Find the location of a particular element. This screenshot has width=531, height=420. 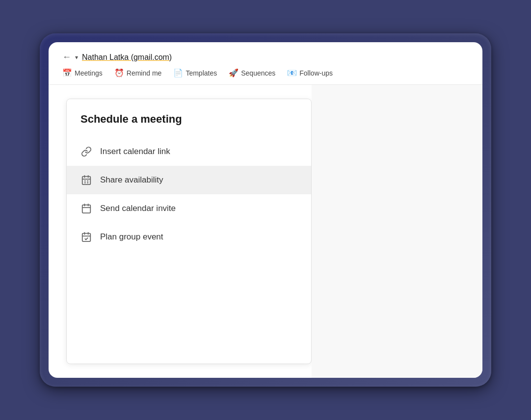

panel-title: Schedule a meeting is located at coordinates (189, 125).